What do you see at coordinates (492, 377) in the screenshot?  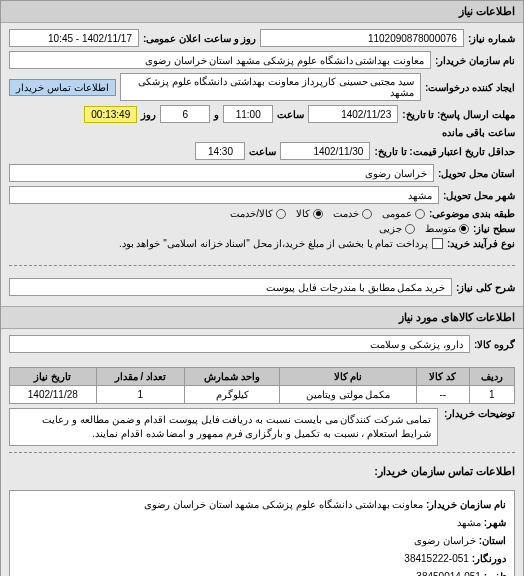 I see `th-row: ردیف` at bounding box center [492, 377].